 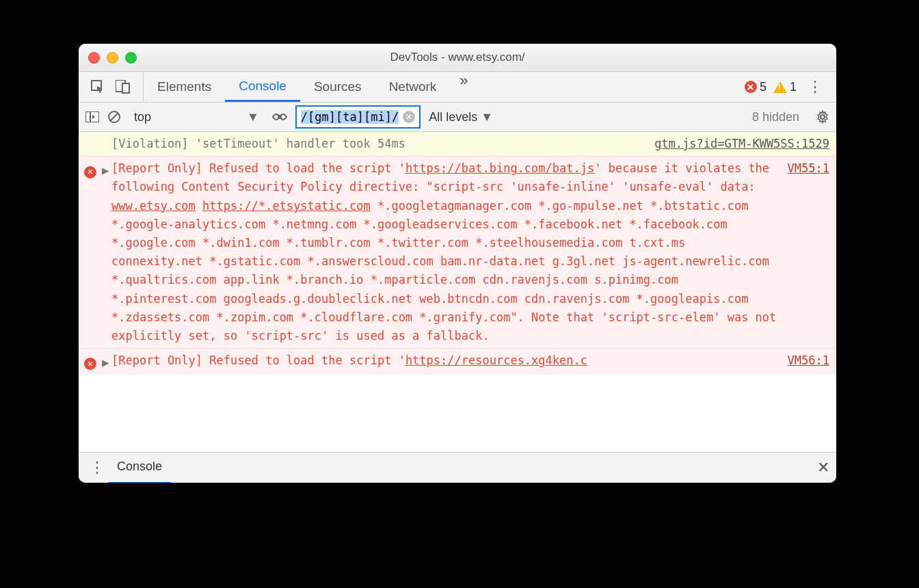 I want to click on zoom-window-button, so click(x=131, y=57).